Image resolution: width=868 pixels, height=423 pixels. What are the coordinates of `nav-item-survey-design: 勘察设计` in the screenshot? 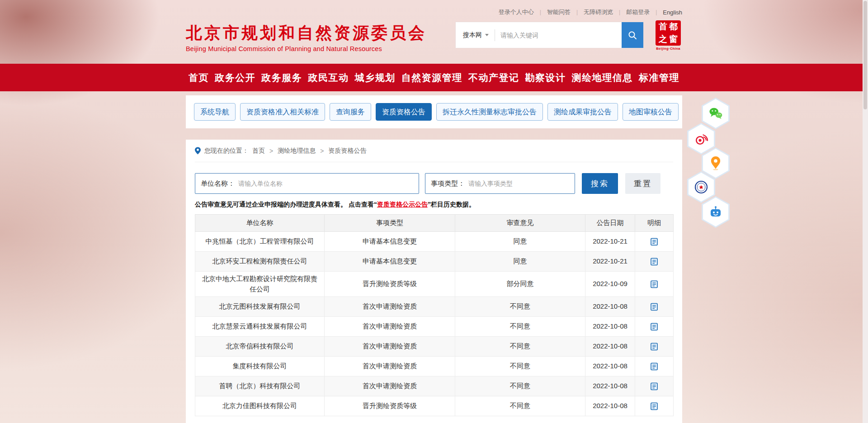 It's located at (546, 78).